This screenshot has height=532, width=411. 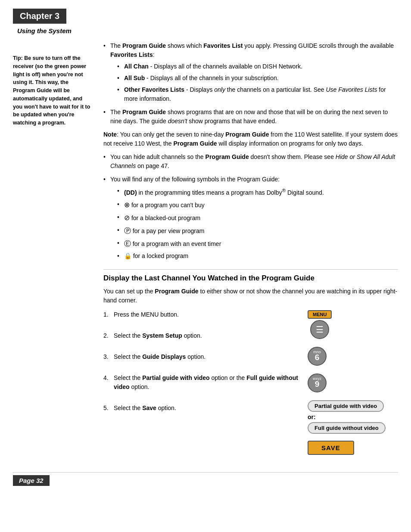 What do you see at coordinates (52, 90) in the screenshot?
I see `sidebar-tip: Tip: Be sure to turn off the receiver (s…` at bounding box center [52, 90].